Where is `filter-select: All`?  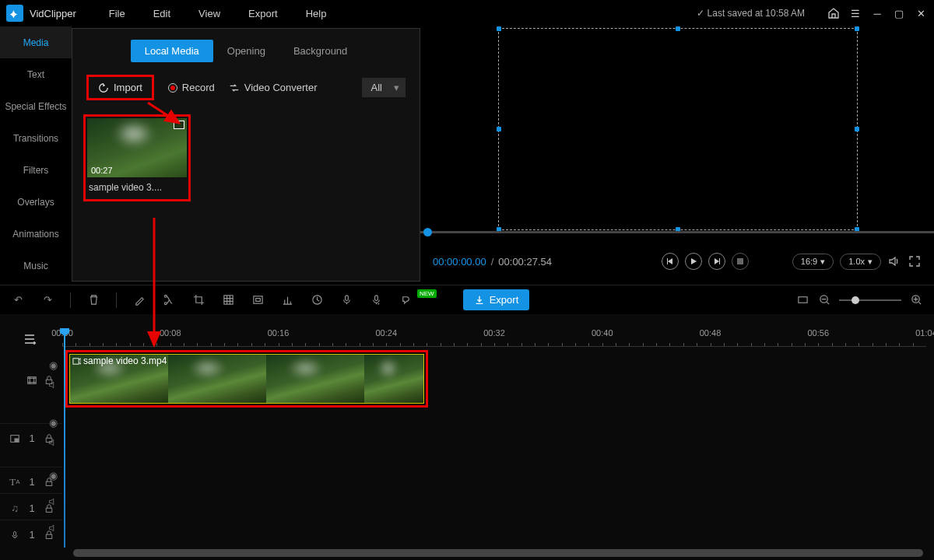
filter-select: All is located at coordinates (384, 87).